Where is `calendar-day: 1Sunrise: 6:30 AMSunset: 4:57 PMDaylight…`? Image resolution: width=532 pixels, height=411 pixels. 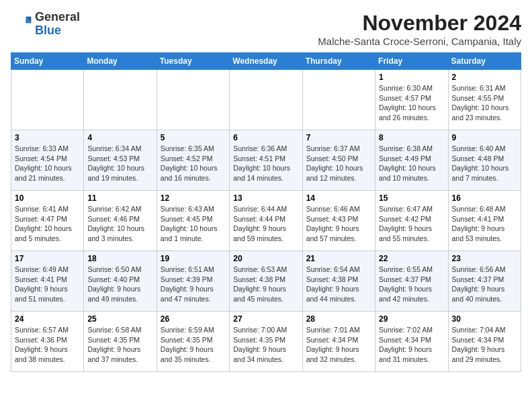 calendar-day: 1Sunrise: 6:30 AMSunset: 4:57 PMDaylight… is located at coordinates (412, 100).